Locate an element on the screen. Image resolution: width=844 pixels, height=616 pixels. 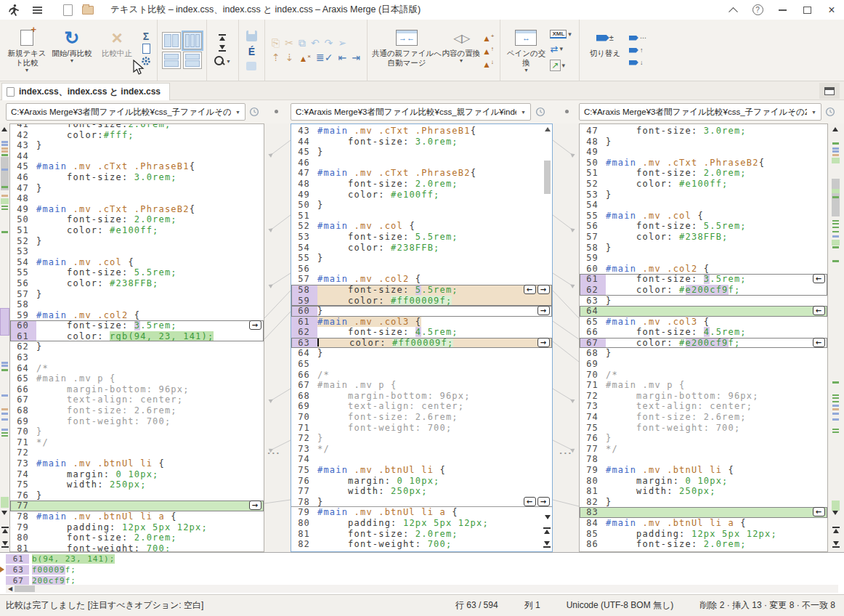
code-line-left-42: 42 color:#fff; is located at coordinates (137, 135).